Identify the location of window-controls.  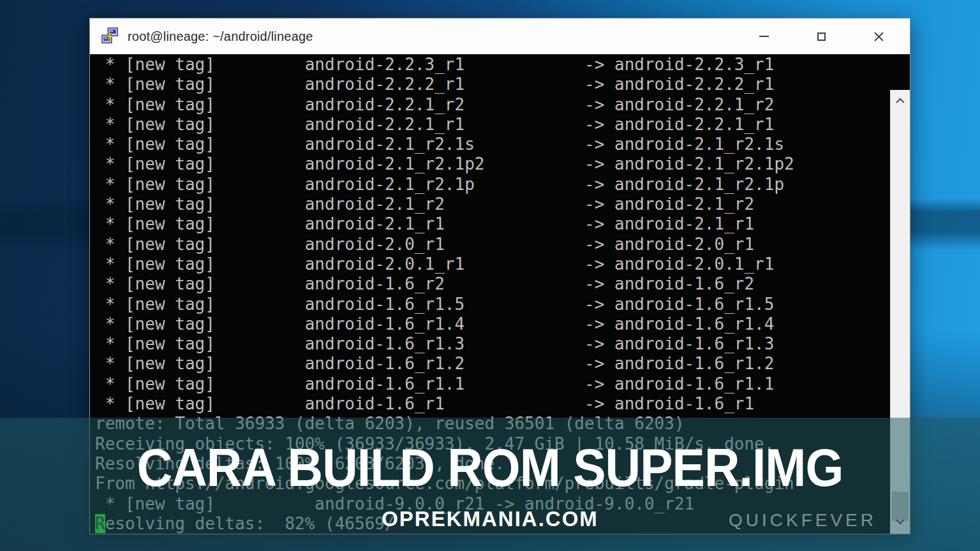
(812, 36).